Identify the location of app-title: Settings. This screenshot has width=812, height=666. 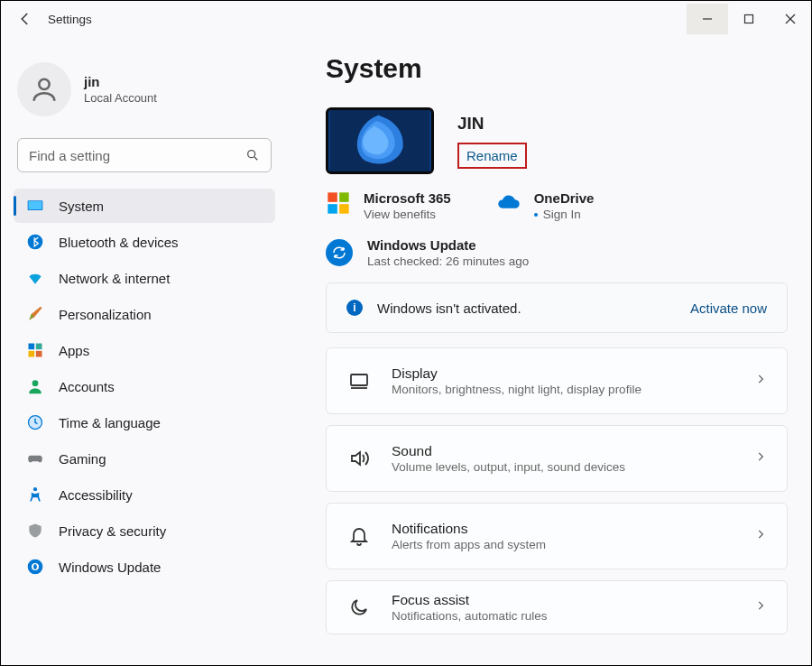
(70, 20).